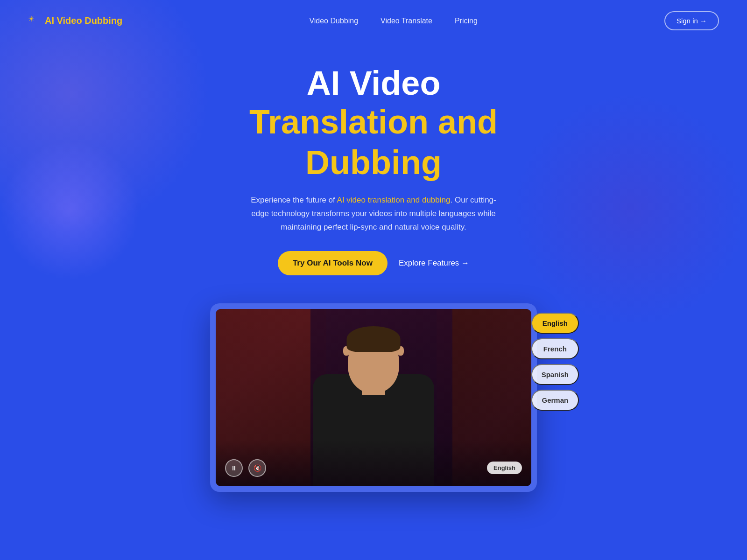 Image resolution: width=747 pixels, height=560 pixels. What do you see at coordinates (333, 21) in the screenshot?
I see `nav-video-dubbing: Video Dubbing` at bounding box center [333, 21].